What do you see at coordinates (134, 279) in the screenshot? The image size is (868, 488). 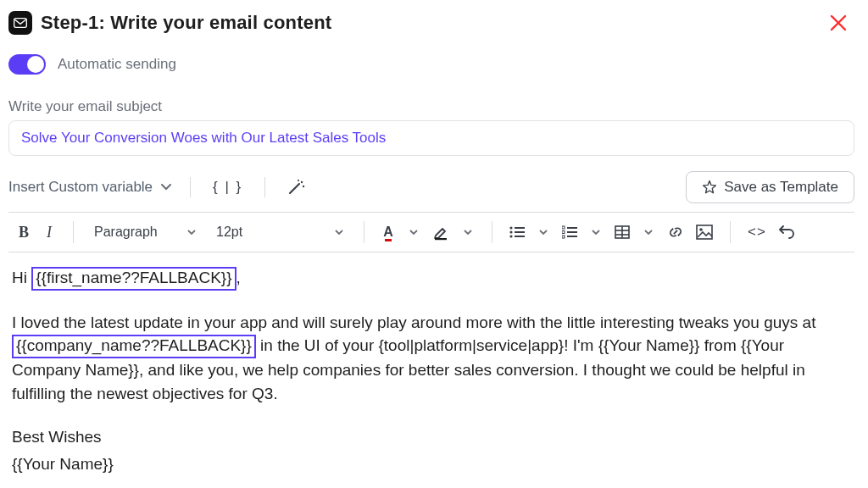 I see `variable-chip-first-name: {{first_name??FALLBACK}}` at bounding box center [134, 279].